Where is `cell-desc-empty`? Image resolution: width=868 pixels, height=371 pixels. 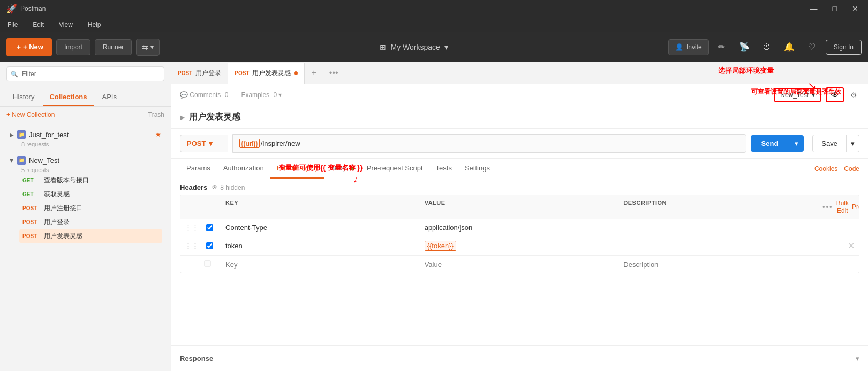 cell-desc-empty is located at coordinates (716, 265).